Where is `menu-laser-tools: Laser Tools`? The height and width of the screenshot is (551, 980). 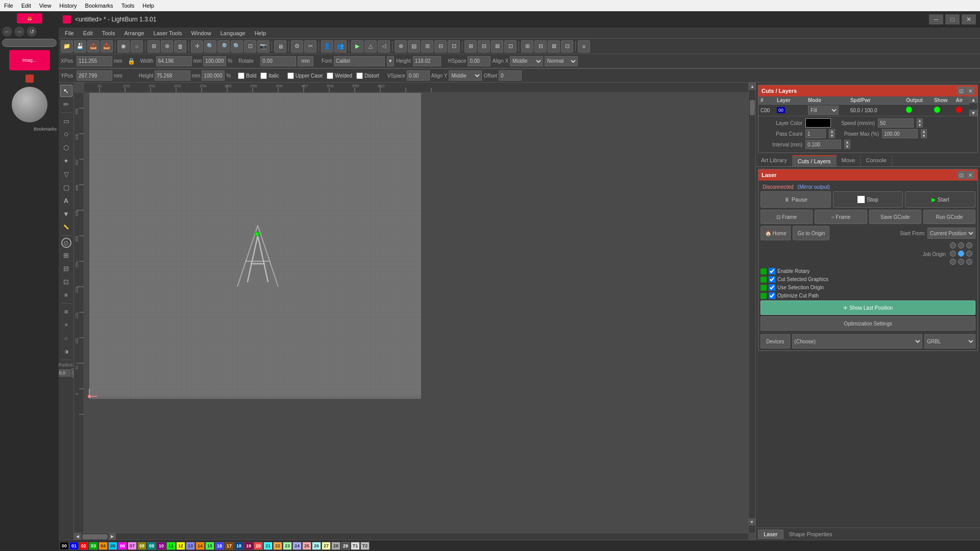 menu-laser-tools: Laser Tools is located at coordinates (168, 33).